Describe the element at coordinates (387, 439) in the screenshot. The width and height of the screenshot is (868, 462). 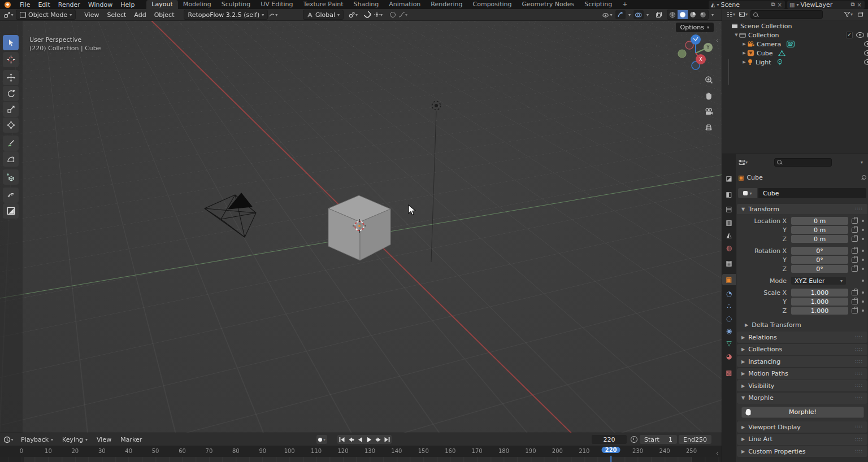
I see `jump-to-end-button` at that location.